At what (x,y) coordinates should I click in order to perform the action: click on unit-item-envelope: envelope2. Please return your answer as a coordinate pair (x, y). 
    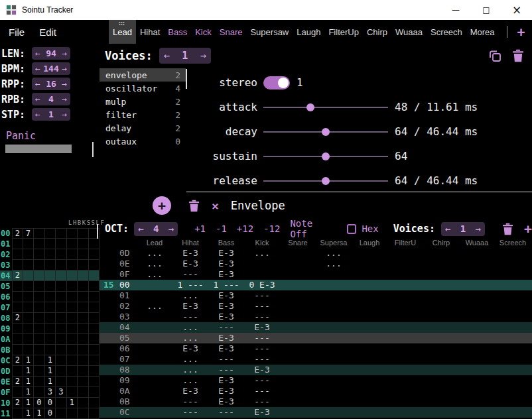
    Looking at the image, I should click on (143, 75).